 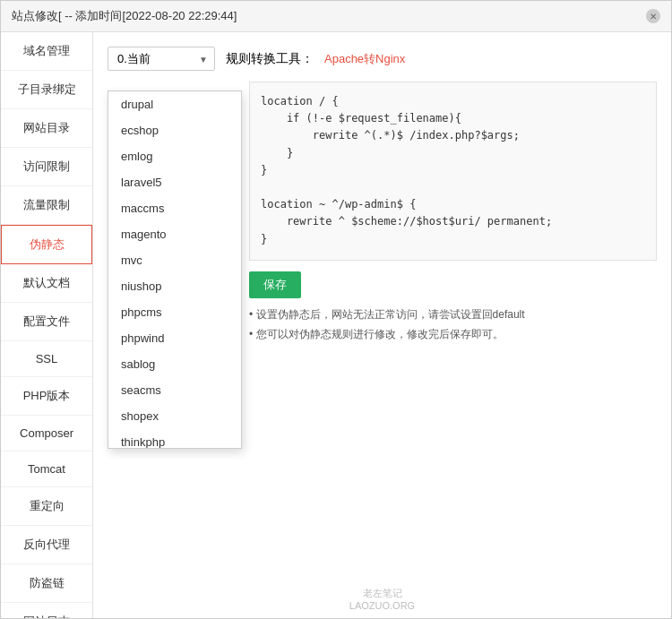 What do you see at coordinates (161, 59) in the screenshot?
I see `rule-select: 0.当前` at bounding box center [161, 59].